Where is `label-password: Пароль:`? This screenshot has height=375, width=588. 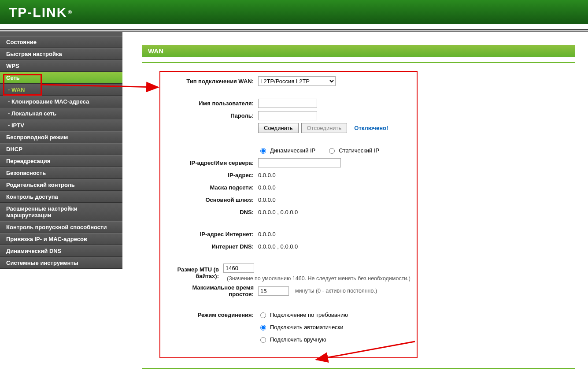 label-password: Пароль: is located at coordinates (212, 115).